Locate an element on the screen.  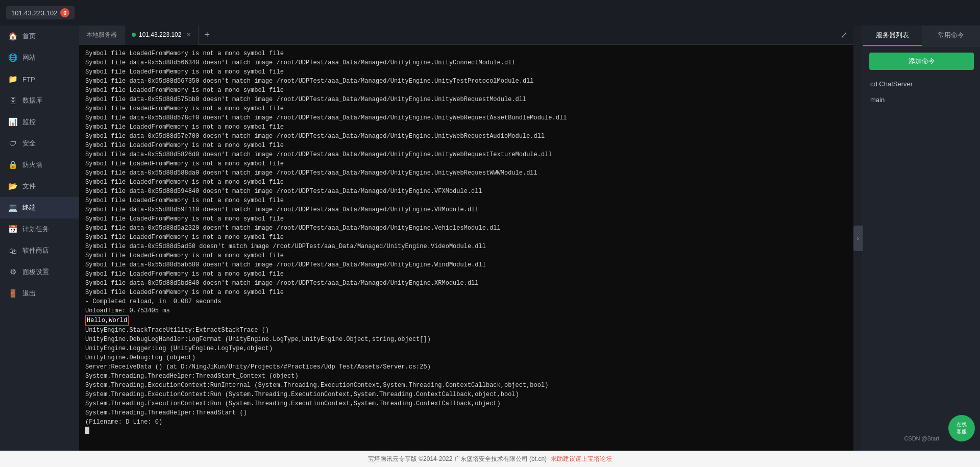
tab-active-dot is located at coordinates (134, 35).